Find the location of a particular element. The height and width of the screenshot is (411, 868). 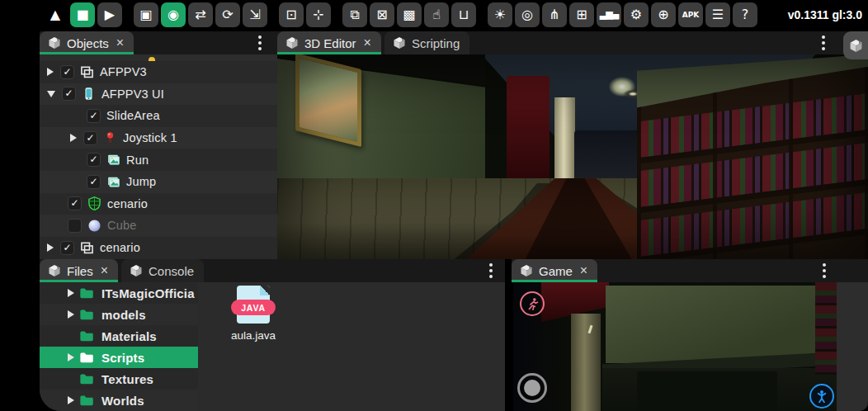

folder-label: ITsMagicOfficia is located at coordinates (149, 294).